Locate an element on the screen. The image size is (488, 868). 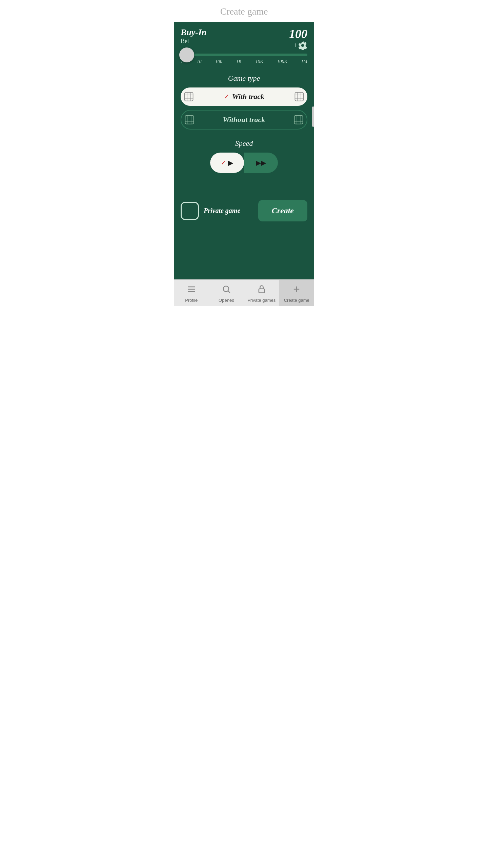
with-track-checkmark: ✓ is located at coordinates (226, 97).